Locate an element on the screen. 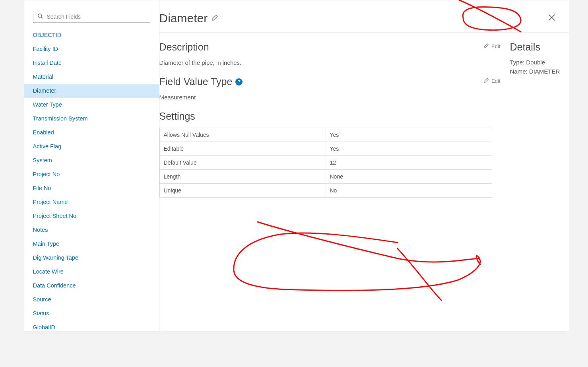  field-item: Dig Warning Tape is located at coordinates (91, 258).